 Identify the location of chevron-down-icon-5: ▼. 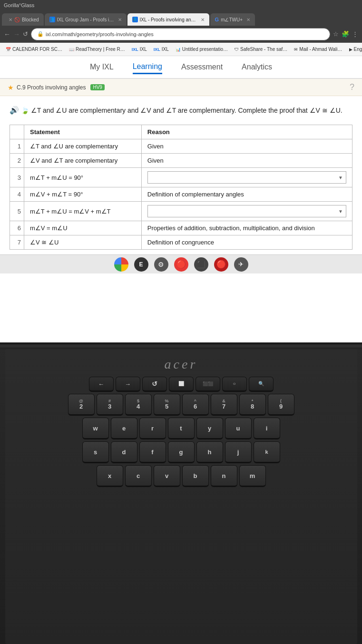
(341, 211).